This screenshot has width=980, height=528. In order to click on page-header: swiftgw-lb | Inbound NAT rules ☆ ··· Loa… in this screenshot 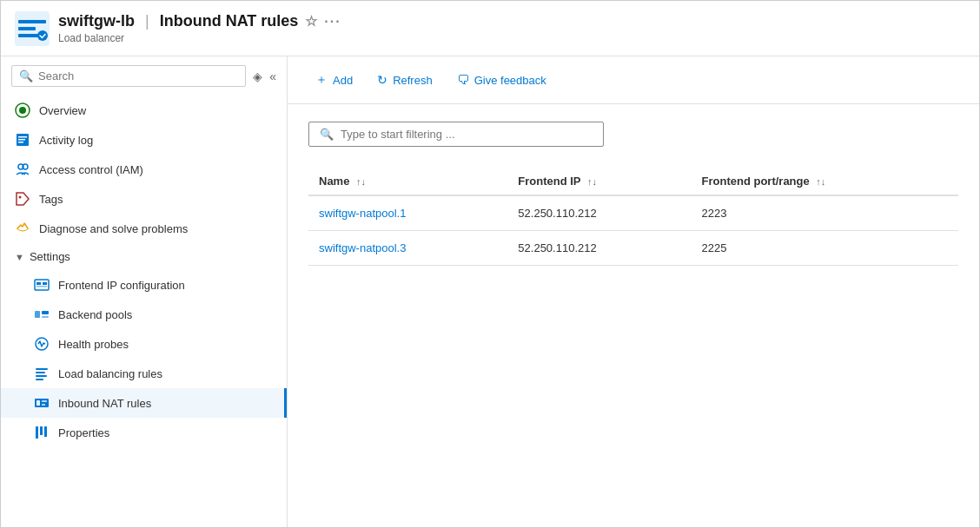, I will do `click(490, 29)`.